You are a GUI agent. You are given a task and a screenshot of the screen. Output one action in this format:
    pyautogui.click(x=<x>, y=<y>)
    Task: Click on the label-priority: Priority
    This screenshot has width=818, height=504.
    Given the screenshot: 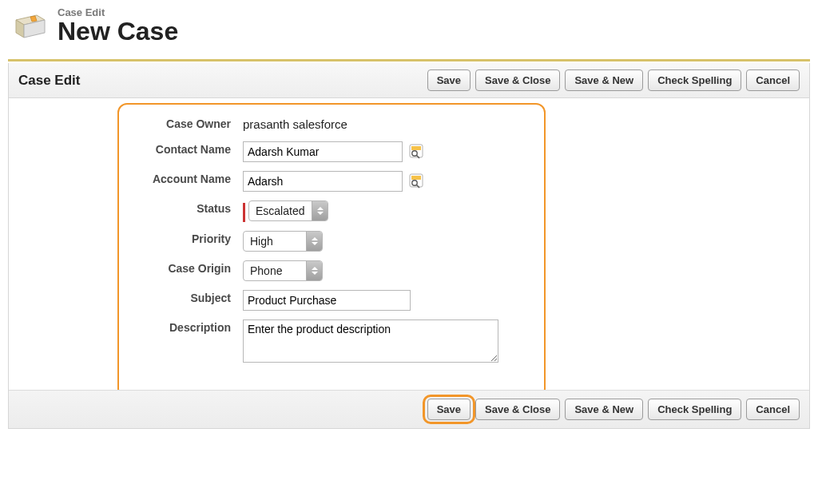 What is the action you would take?
    pyautogui.click(x=129, y=241)
    